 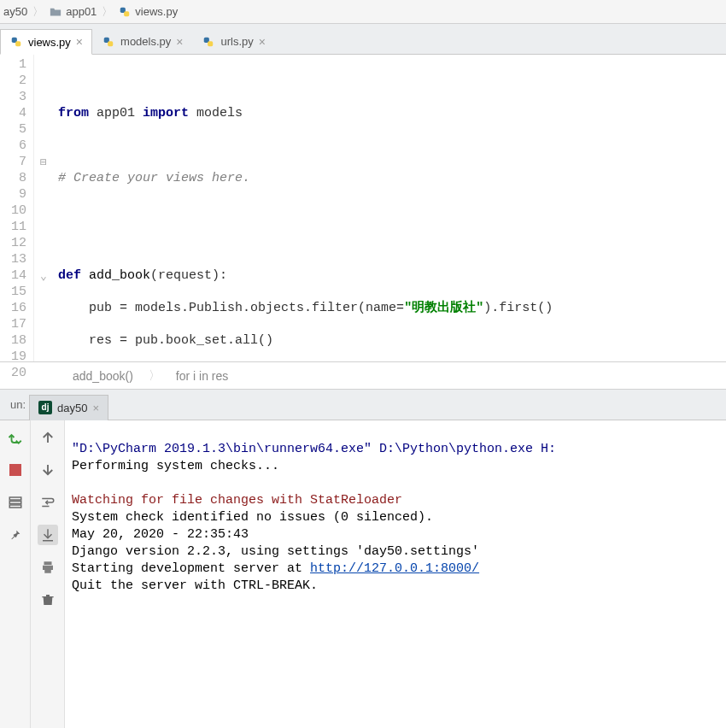 I want to click on console-command: "D:\PyCharm 2019.1.3\bin\runnerw64.exe" …, so click(x=314, y=449).